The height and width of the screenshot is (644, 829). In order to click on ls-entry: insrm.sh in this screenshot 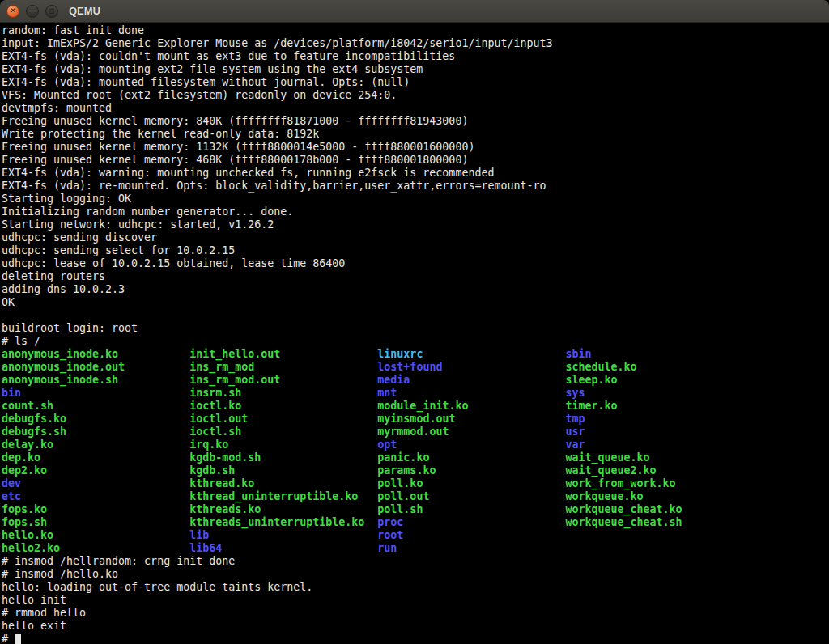, I will do `click(215, 393)`.